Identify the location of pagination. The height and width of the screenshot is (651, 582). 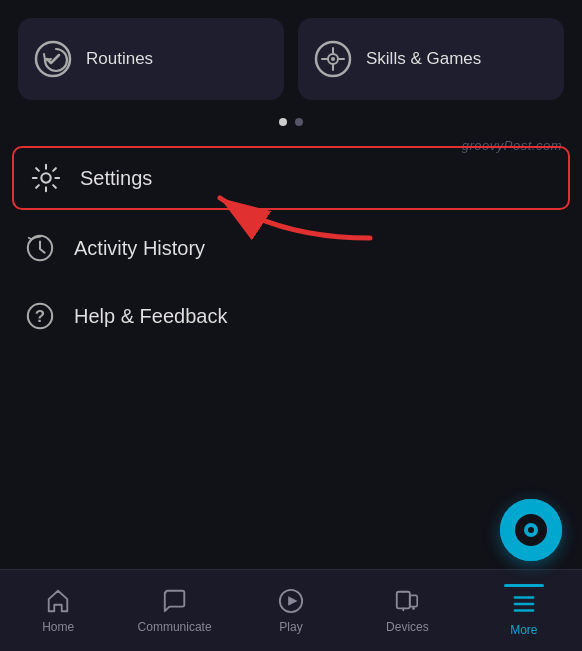
(291, 121).